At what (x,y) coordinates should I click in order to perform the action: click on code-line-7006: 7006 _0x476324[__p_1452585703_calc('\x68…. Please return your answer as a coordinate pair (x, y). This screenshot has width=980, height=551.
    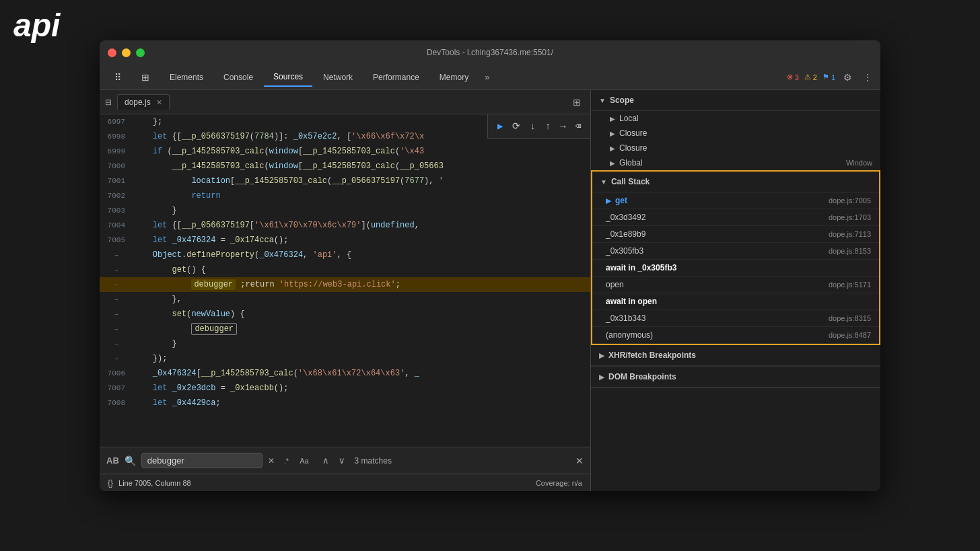
    Looking at the image, I should click on (345, 373).